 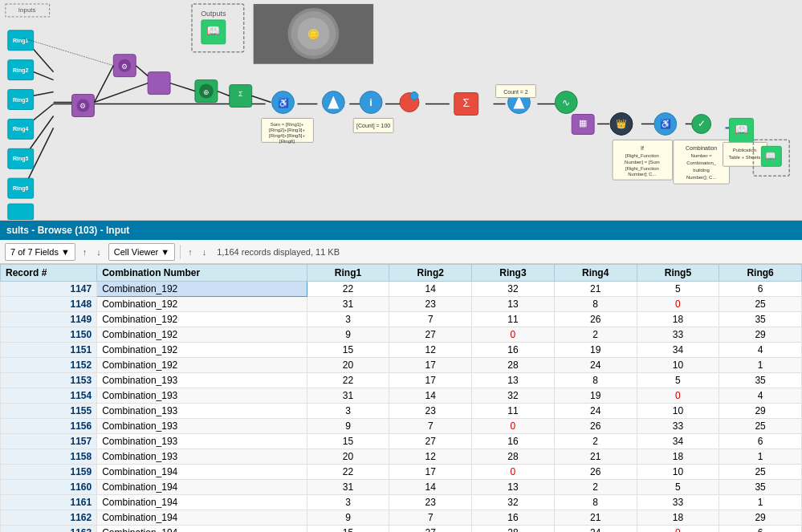 I want to click on svg-text: Combination_, so click(x=702, y=163).